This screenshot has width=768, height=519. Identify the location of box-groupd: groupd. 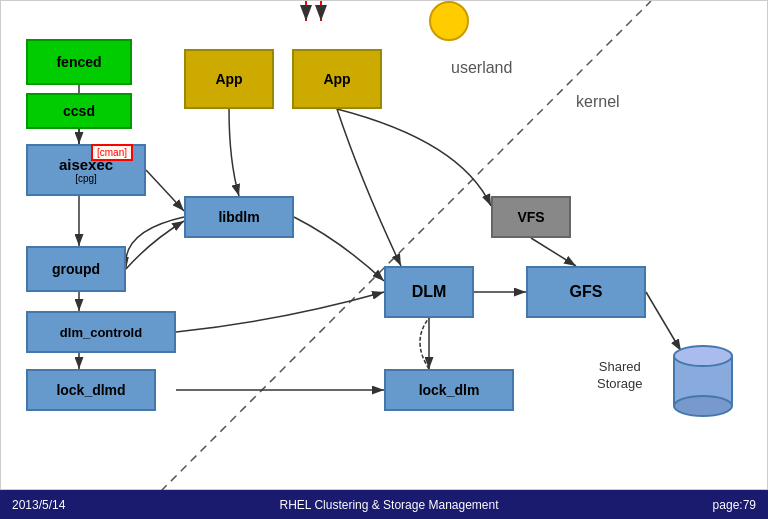
(76, 269).